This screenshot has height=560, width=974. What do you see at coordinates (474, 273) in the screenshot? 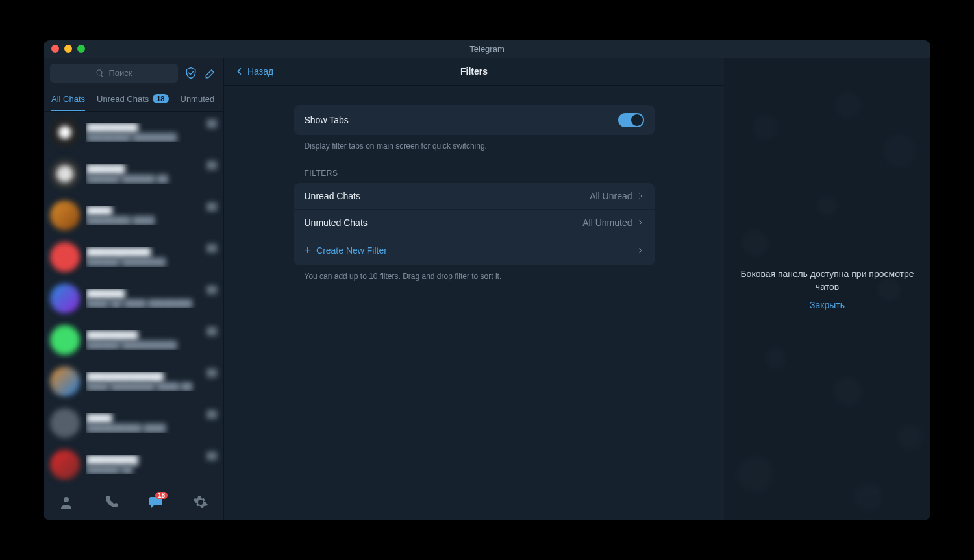
I see `filters-footer-hint: You can add up to 10 filters. Drag and d…` at bounding box center [474, 273].